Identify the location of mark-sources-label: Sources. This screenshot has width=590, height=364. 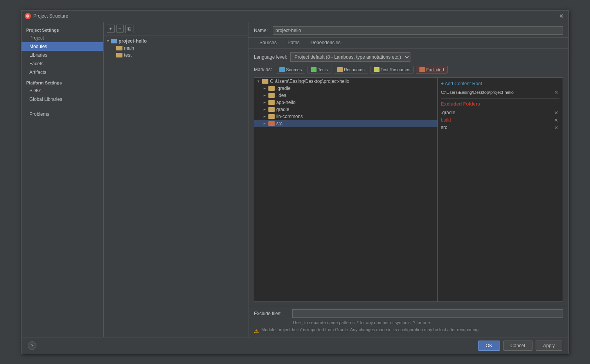
(294, 70).